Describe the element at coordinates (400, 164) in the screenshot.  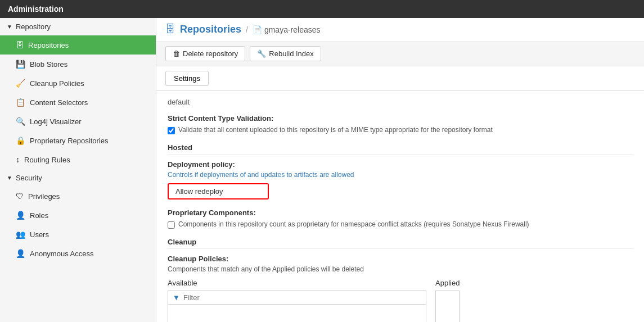
I see `deployment-policy-label: Deployment policy:` at that location.